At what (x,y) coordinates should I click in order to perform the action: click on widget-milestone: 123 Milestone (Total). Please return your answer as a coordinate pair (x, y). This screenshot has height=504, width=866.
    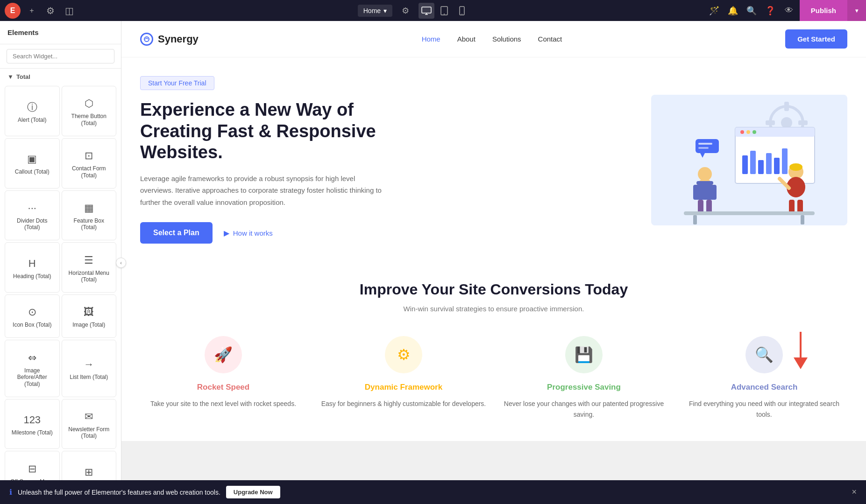
    Looking at the image, I should click on (32, 424).